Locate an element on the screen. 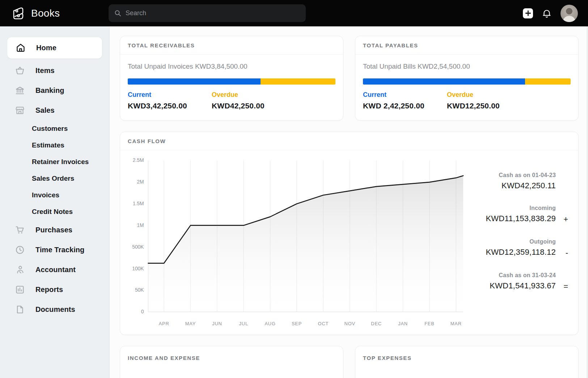 The height and width of the screenshot is (378, 588). sidebar-subitem-credit-notes: Credit Notes is located at coordinates (55, 212).